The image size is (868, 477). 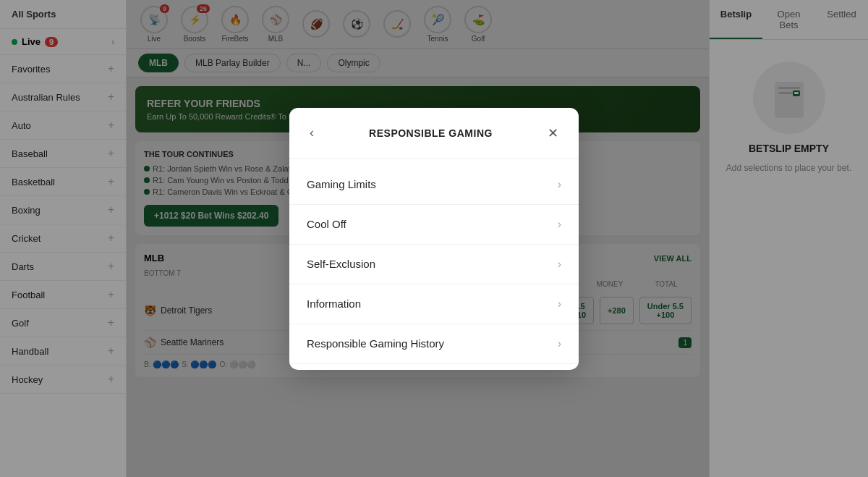 I want to click on self-exclusion-item: Self-Exclusion ›, so click(x=434, y=265).